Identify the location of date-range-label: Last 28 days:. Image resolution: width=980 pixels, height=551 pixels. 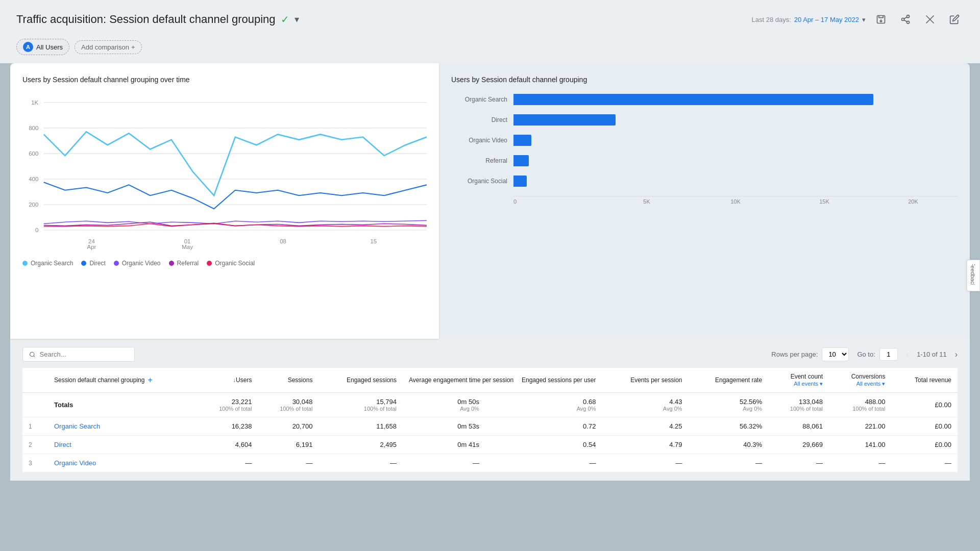
(771, 19).